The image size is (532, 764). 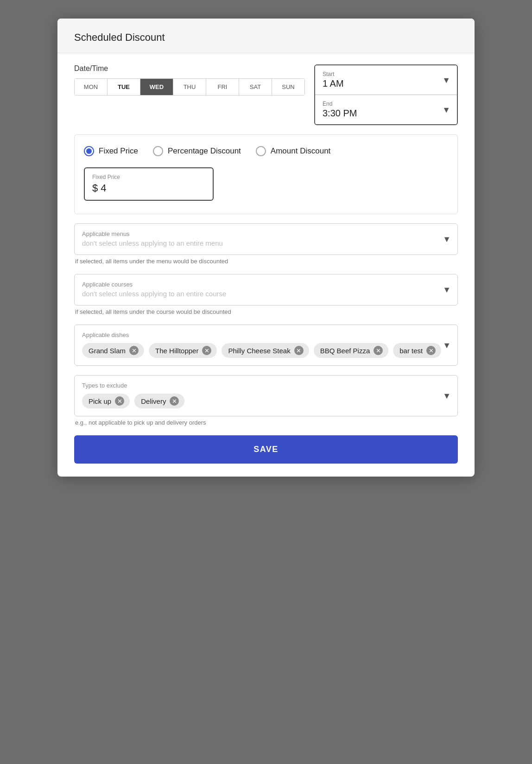 What do you see at coordinates (222, 87) in the screenshot?
I see `day-fri: FRI` at bounding box center [222, 87].